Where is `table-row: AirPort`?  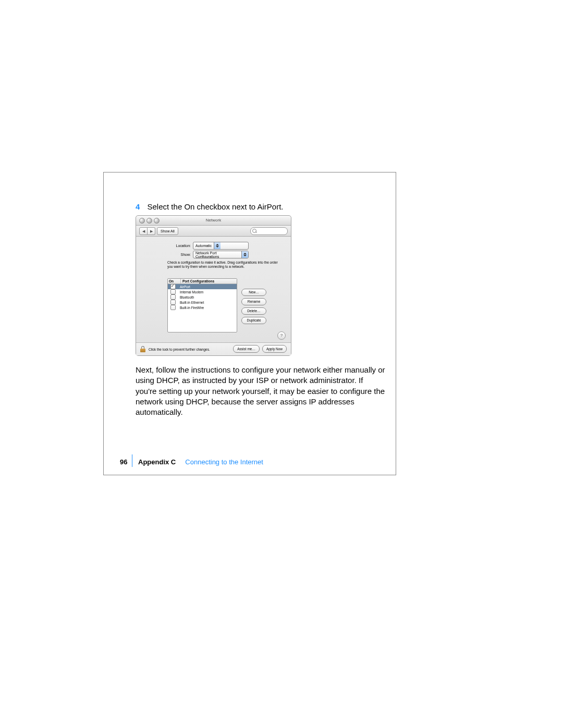 table-row: AirPort is located at coordinates (202, 287).